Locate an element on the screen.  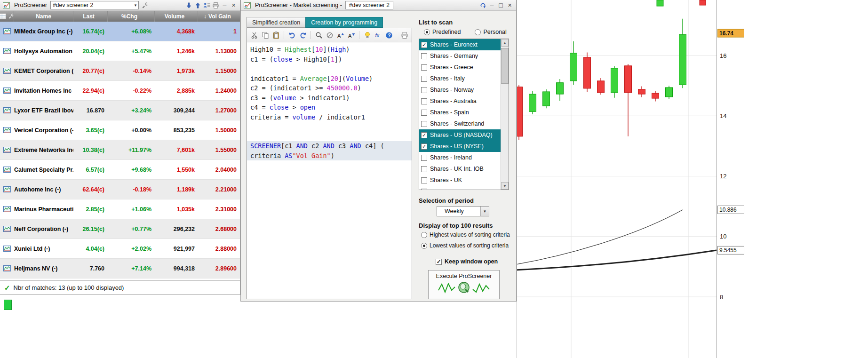
scan-list-item: Shares - Norway is located at coordinates (460, 90).